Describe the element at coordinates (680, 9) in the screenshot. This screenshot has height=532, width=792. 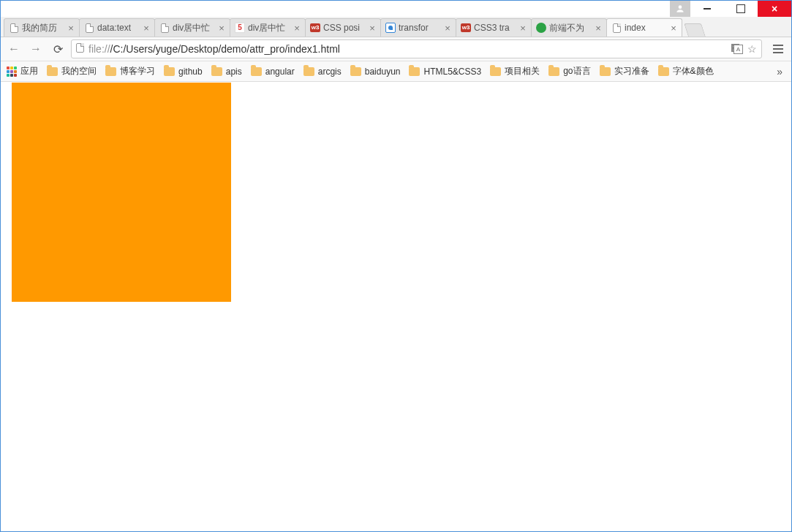
I see `person-icon` at that location.